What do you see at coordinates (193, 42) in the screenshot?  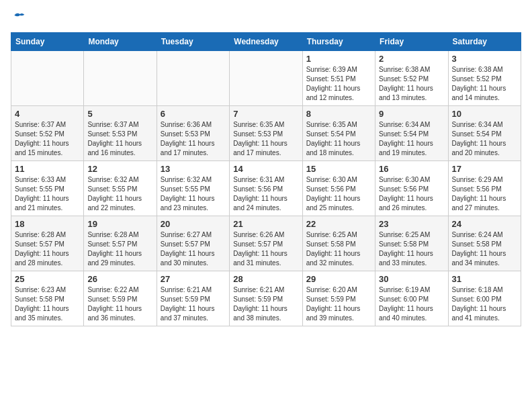 I see `weekday-header-tuesday: Tuesday` at bounding box center [193, 42].